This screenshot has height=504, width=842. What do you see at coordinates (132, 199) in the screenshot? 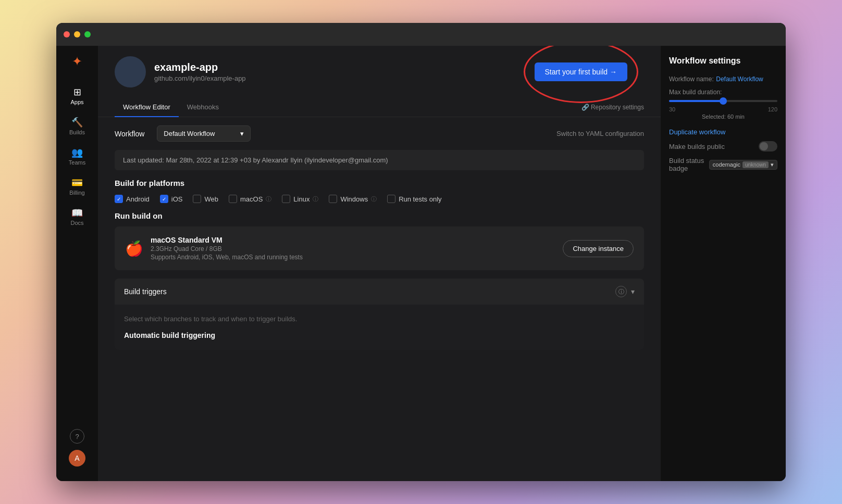
I see `platform-android: Android` at bounding box center [132, 199].